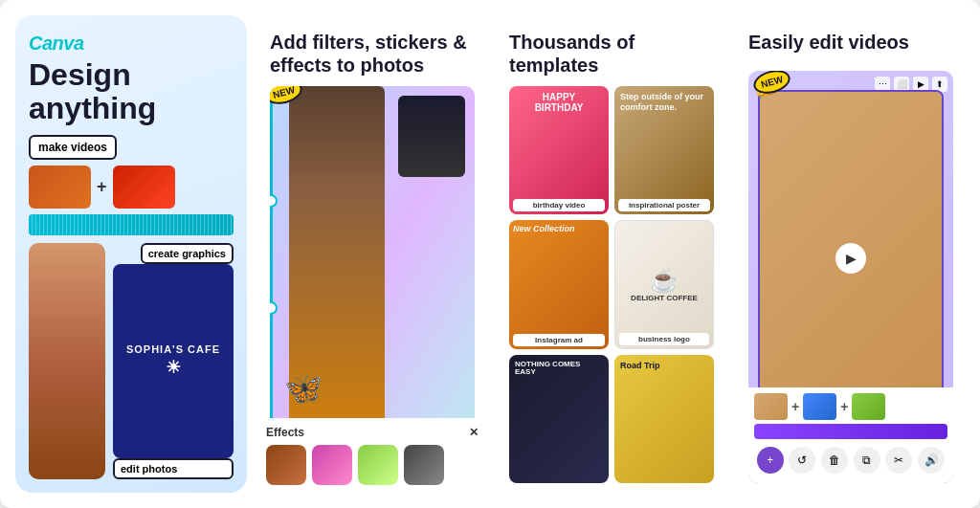 The height and width of the screenshot is (508, 980). I want to click on play-button: ▶, so click(851, 258).